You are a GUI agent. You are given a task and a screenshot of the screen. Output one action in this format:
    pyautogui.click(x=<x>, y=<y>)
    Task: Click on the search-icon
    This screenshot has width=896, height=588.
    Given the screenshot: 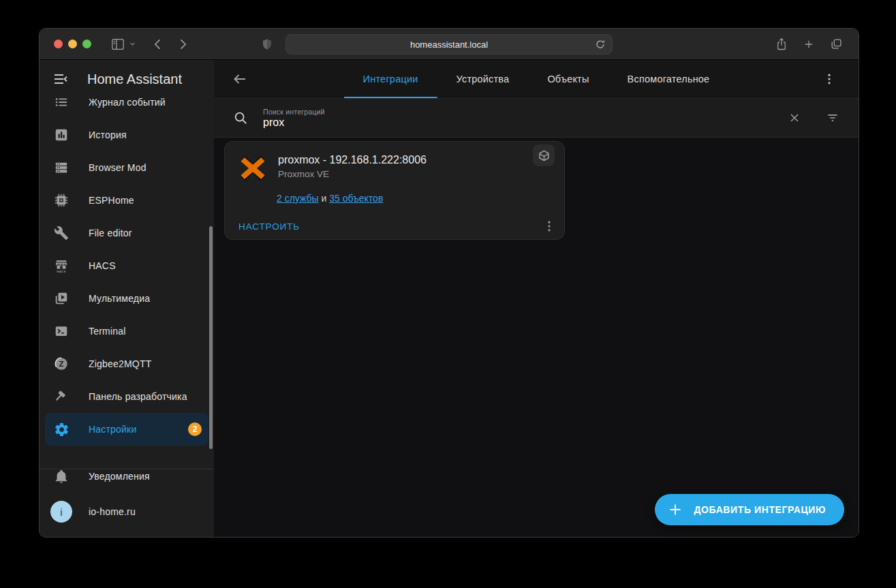 What is the action you would take?
    pyautogui.click(x=241, y=118)
    